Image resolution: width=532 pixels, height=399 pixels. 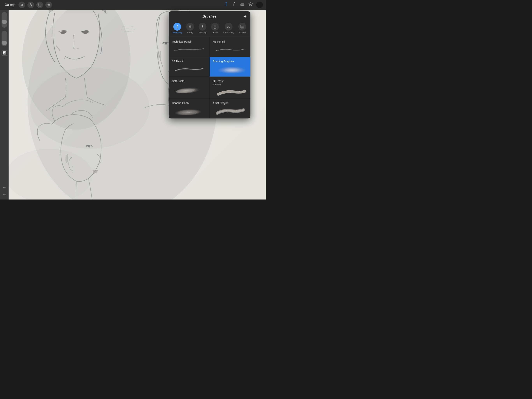 What do you see at coordinates (230, 81) in the screenshot?
I see `oil-pastel-label: Oil Pastel` at bounding box center [230, 81].